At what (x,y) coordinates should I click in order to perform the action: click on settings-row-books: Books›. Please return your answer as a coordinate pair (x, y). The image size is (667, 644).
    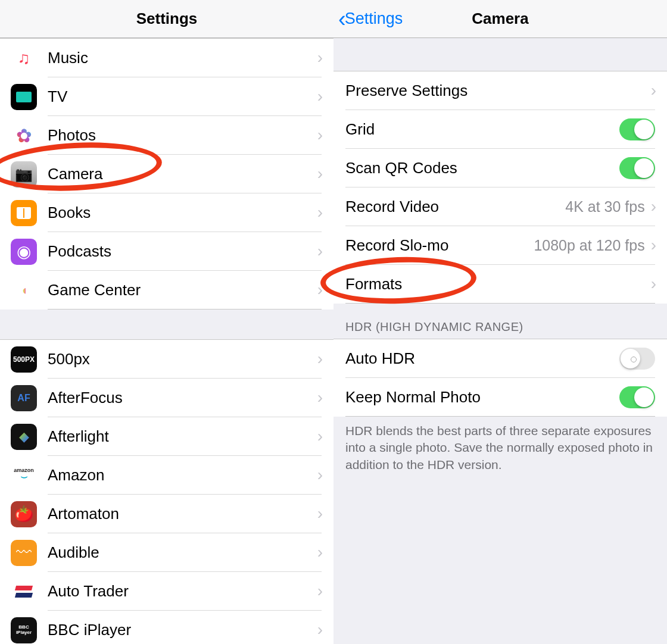
    Looking at the image, I should click on (167, 213).